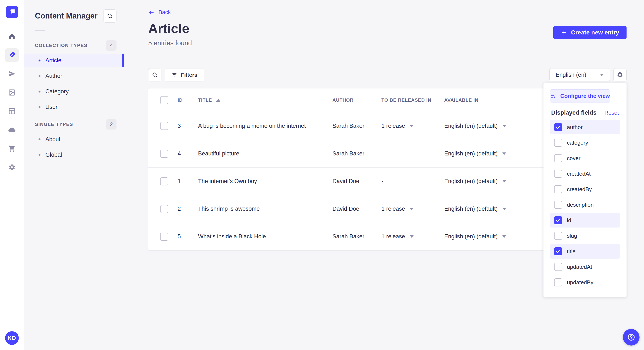 The height and width of the screenshot is (350, 644). Describe the element at coordinates (155, 75) in the screenshot. I see `search-icon` at that location.